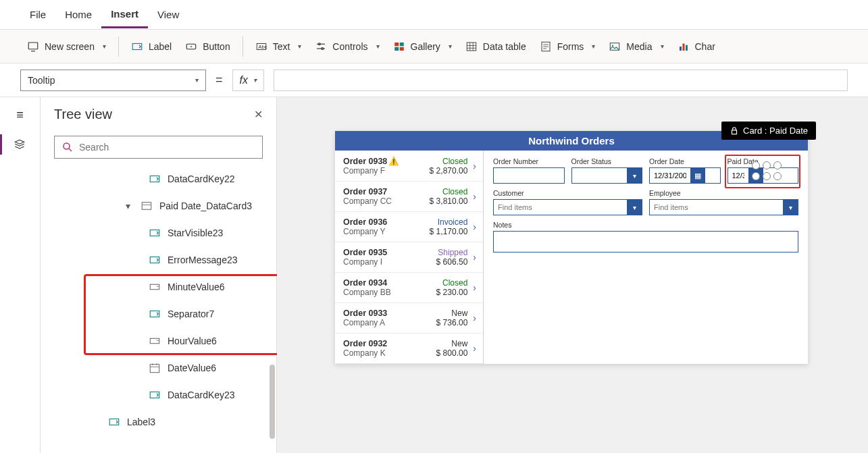 Image resolution: width=868 pixels, height=453 pixels. I want to click on tree-item: StarVisible23, so click(158, 233).